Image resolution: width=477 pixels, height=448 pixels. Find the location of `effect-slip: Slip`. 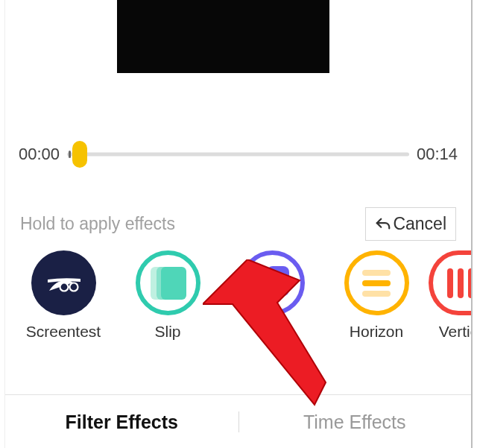

effect-slip: Slip is located at coordinates (168, 295).